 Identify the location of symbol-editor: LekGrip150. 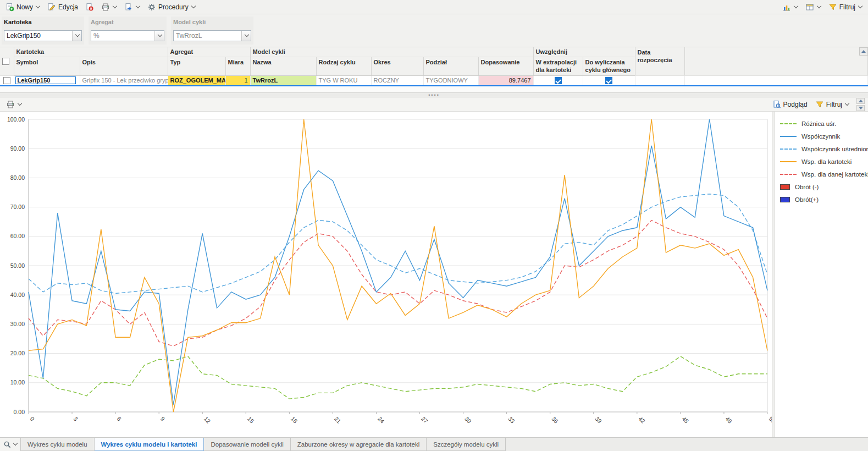
(46, 80).